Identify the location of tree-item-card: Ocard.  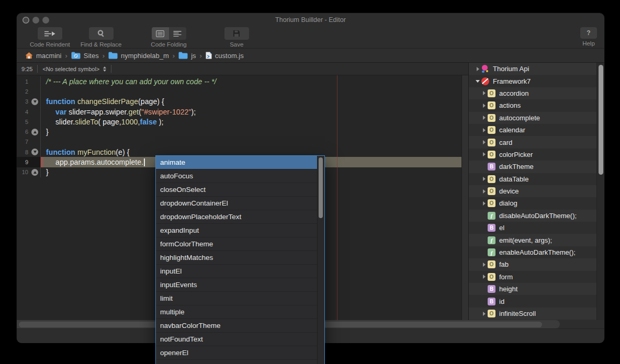
(533, 142).